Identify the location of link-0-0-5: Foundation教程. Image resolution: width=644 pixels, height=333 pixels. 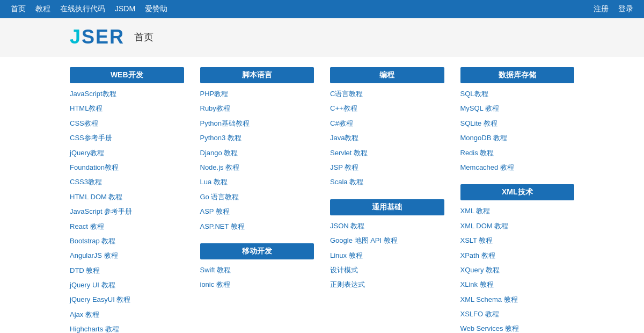
(127, 168).